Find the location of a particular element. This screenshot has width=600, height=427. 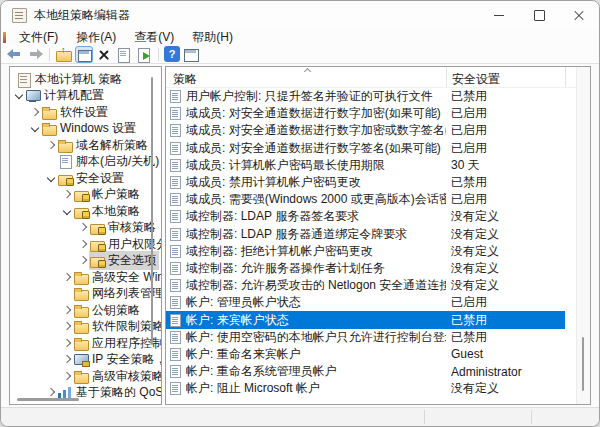

policy-setting-value: 没有定义 is located at coordinates (475, 216).